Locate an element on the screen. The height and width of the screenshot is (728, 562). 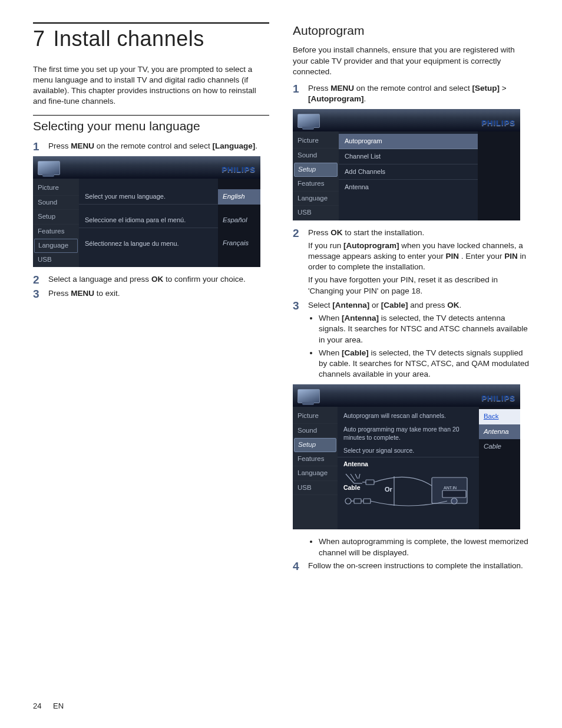
osd-info-text: Select your signal source. is located at coordinates (408, 450).